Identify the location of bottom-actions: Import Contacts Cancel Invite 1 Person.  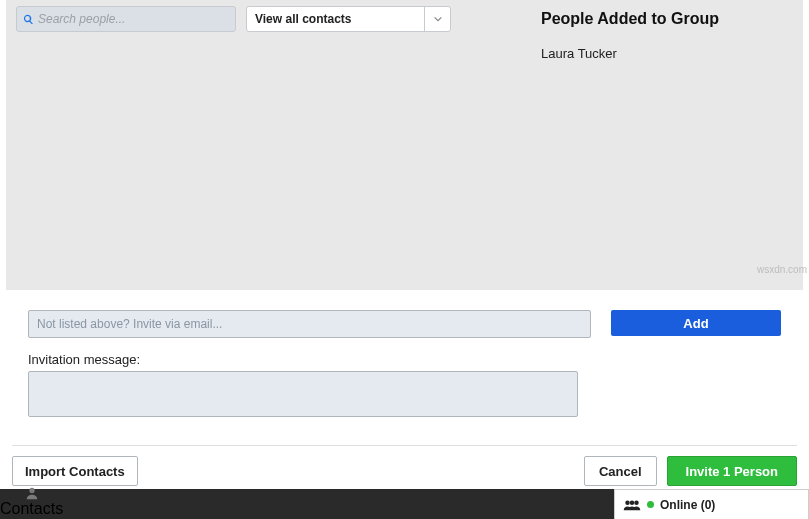
(404, 470).